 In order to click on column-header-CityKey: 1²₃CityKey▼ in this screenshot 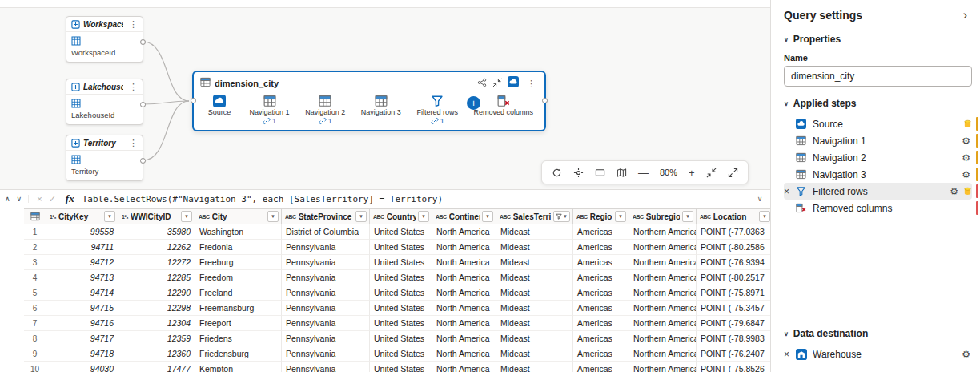, I will do `click(82, 216)`.